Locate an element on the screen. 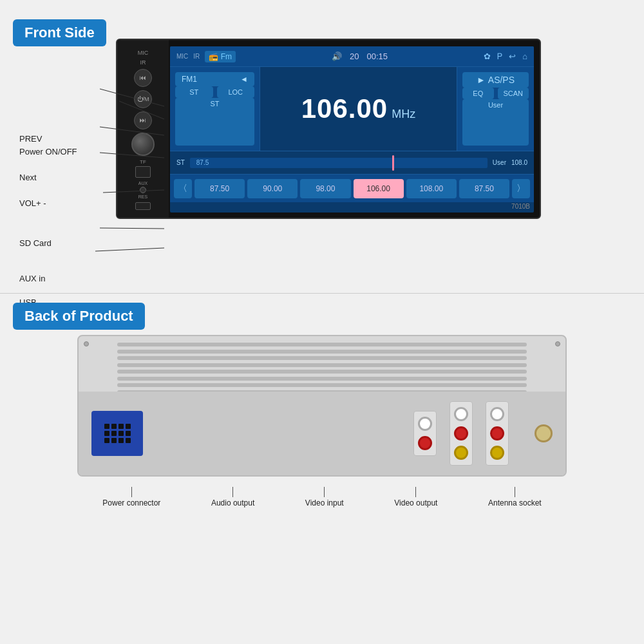 The width and height of the screenshot is (644, 644). preset-prev: 〈 is located at coordinates (183, 189).